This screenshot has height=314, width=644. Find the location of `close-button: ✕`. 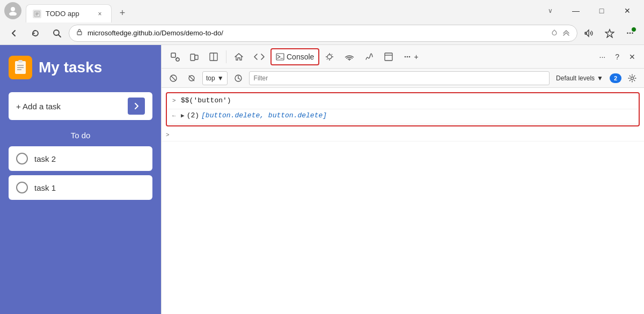

close-button: ✕ is located at coordinates (627, 11).